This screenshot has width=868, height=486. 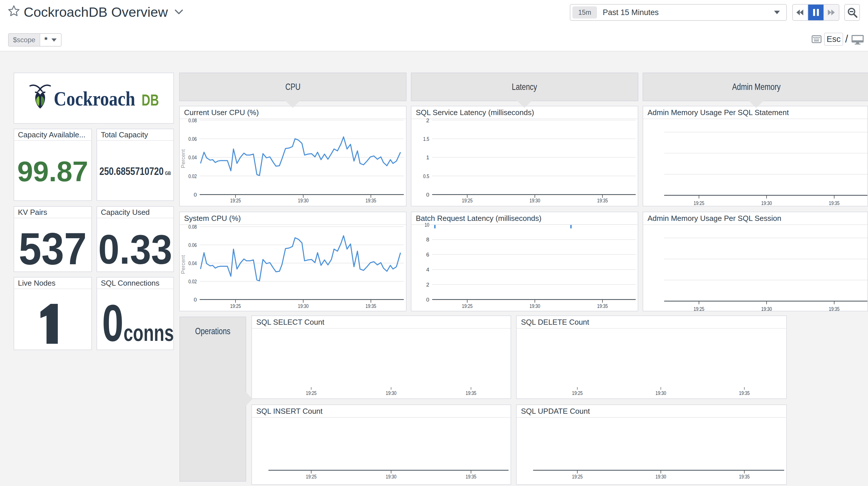 I want to click on svg-text: 8, so click(x=428, y=239).